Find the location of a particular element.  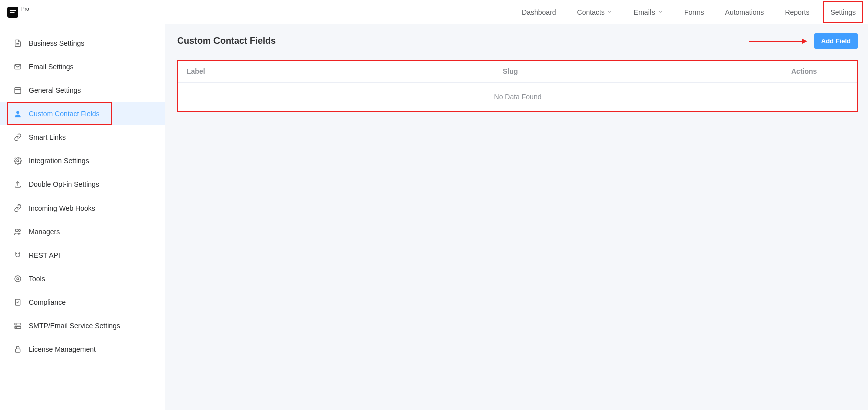

sidebar-item-incoming-webhooks: Incoming Web Hooks is located at coordinates (83, 208).